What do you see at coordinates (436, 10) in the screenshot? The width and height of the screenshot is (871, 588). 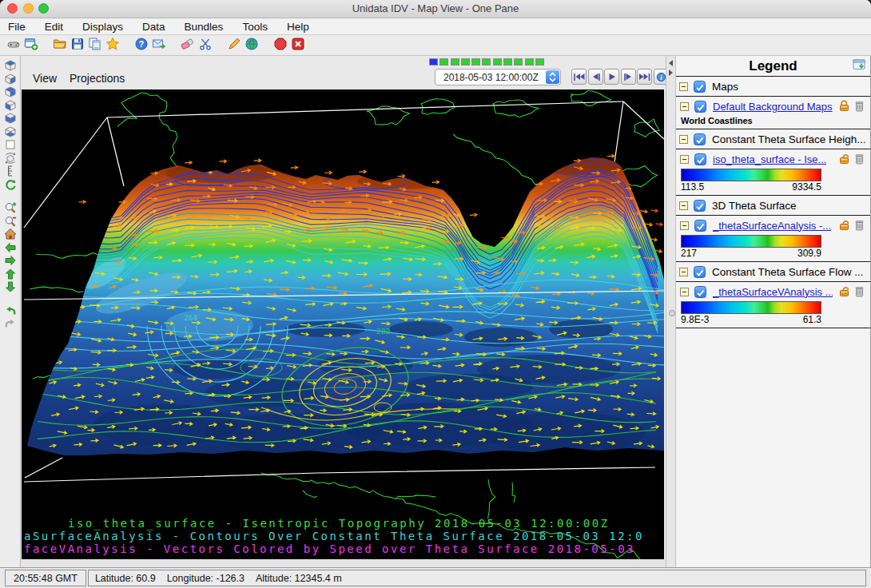 I see `title-bar: Unidata IDV - Map View - One Pane` at bounding box center [436, 10].